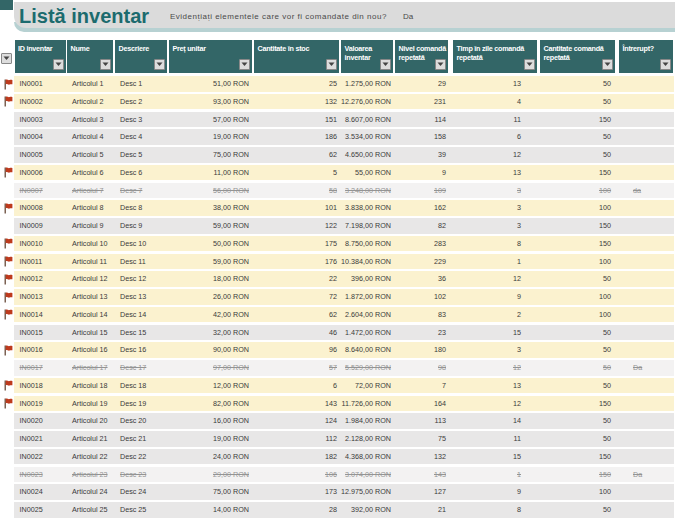 This screenshot has height=520, width=675. What do you see at coordinates (131, 226) in the screenshot?
I see `cell-desc: Desc 9` at bounding box center [131, 226].